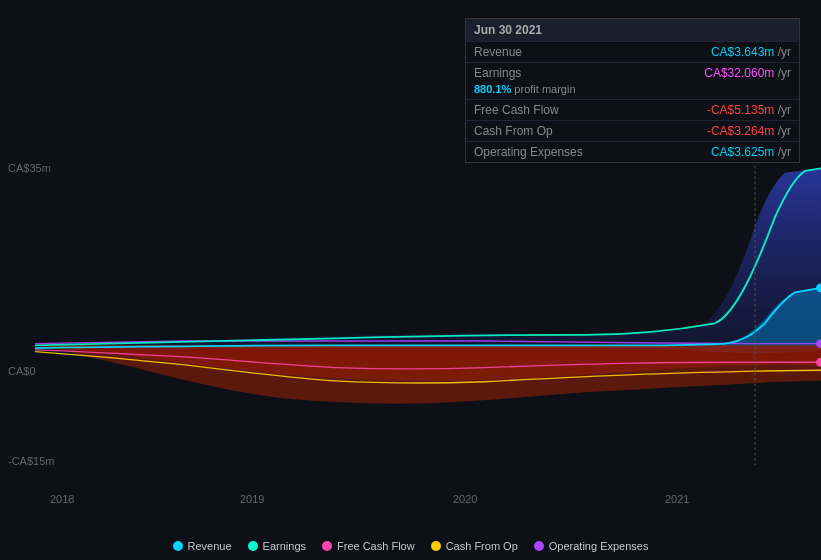  Describe the element at coordinates (632, 72) in the screenshot. I see `tooltip-row-earnings: Earnings CA$32.060m /yr` at that location.